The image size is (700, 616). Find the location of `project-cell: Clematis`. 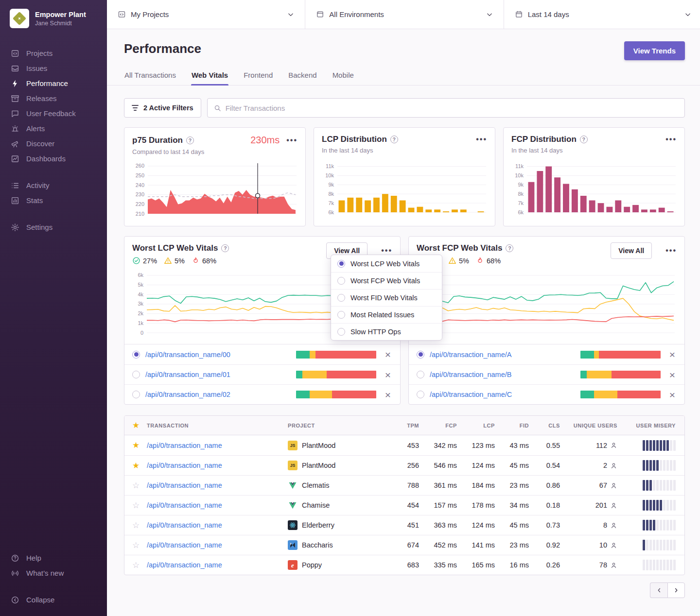

project-cell: Clematis is located at coordinates (339, 485).